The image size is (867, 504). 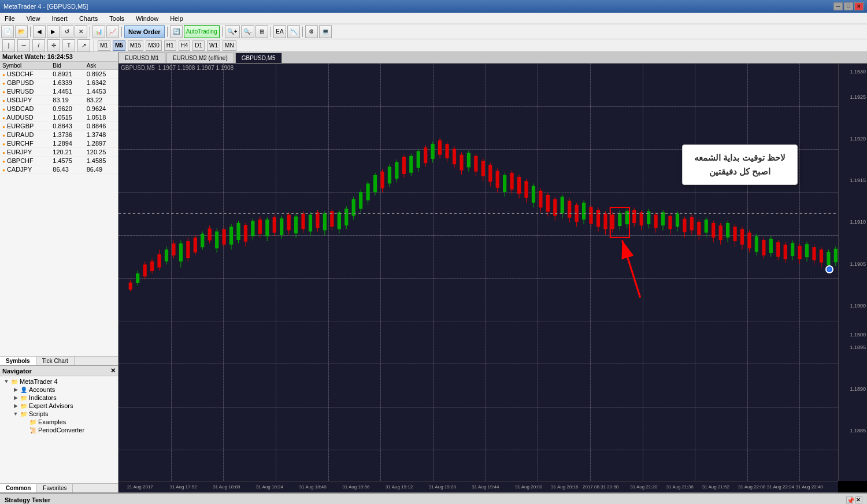 What do you see at coordinates (170, 46) in the screenshot?
I see `tf-h1: H1` at bounding box center [170, 46].